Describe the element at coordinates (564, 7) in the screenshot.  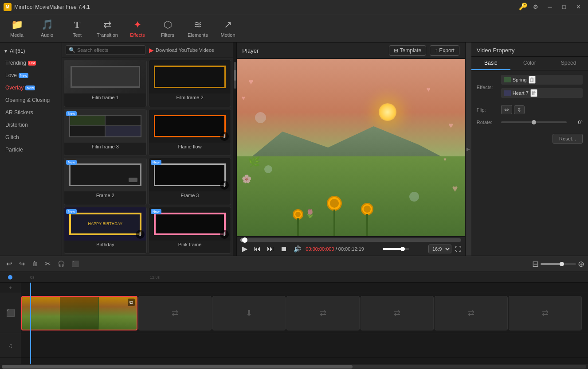
I see `maximize-button: □` at that location.